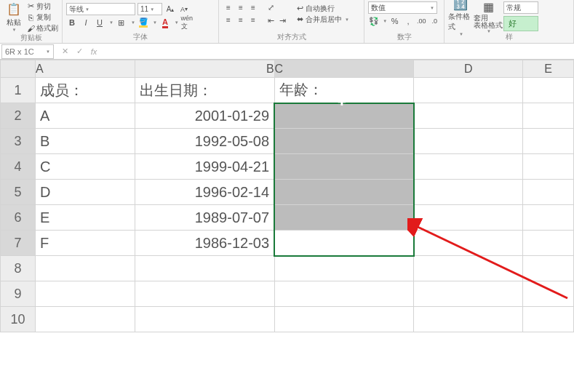 The image size is (574, 392). What do you see at coordinates (282, 20) in the screenshot?
I see `inc-indent-button: ⇥` at bounding box center [282, 20].